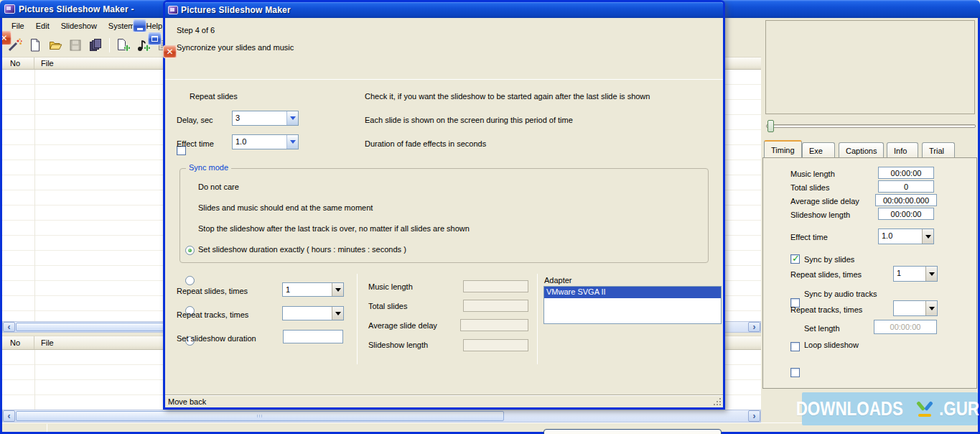 Image resolution: width=980 pixels, height=434 pixels. Describe the element at coordinates (55, 45) in the screenshot. I see `open-button` at that location.